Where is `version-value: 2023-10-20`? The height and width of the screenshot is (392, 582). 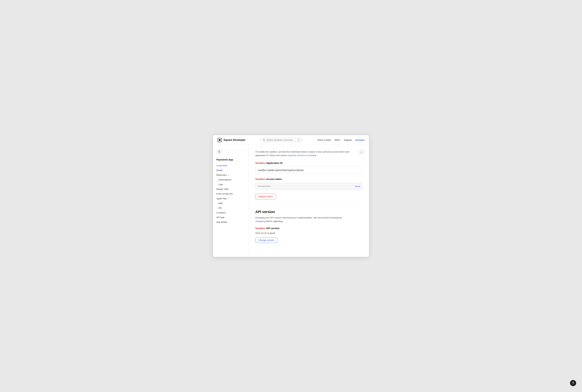 version-value: 2023-10-20 is located at coordinates (261, 233).